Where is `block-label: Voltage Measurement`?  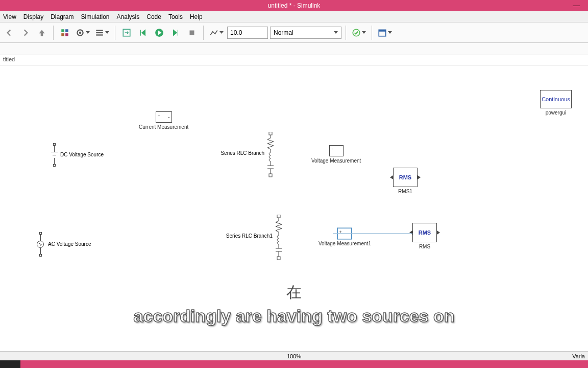 block-label: Voltage Measurement is located at coordinates (336, 160).